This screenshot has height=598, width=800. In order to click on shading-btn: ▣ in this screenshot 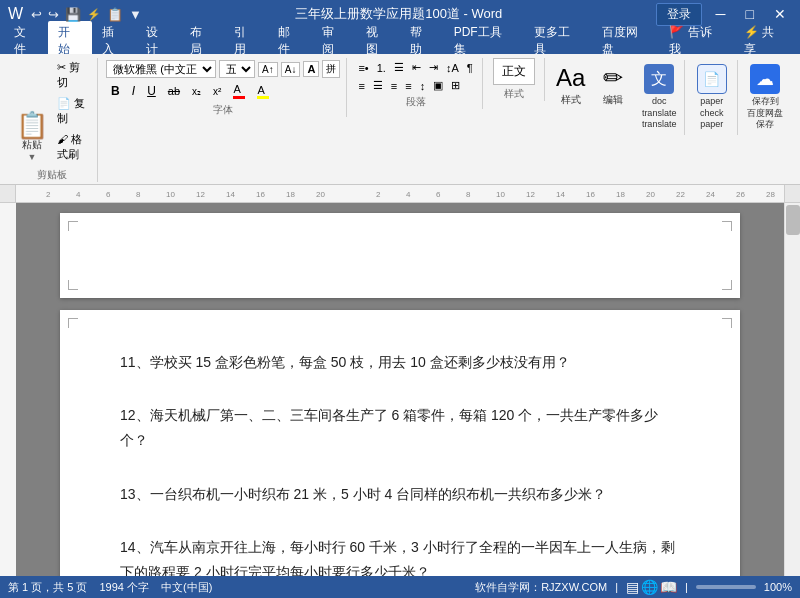, I will do `click(438, 86)`.